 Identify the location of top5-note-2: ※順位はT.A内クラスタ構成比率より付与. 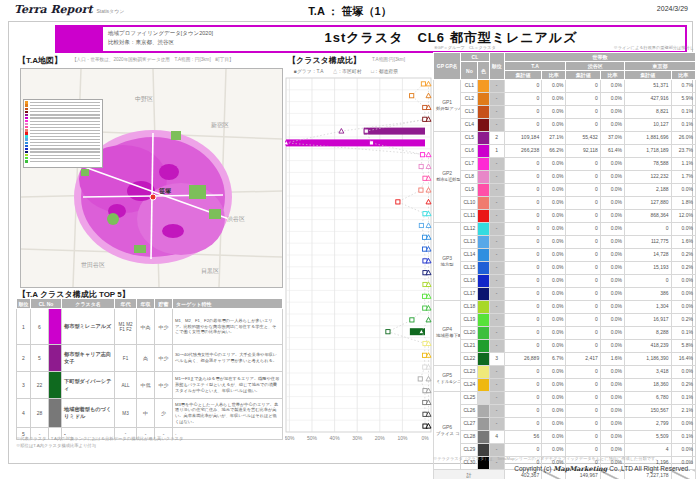
(100, 446).